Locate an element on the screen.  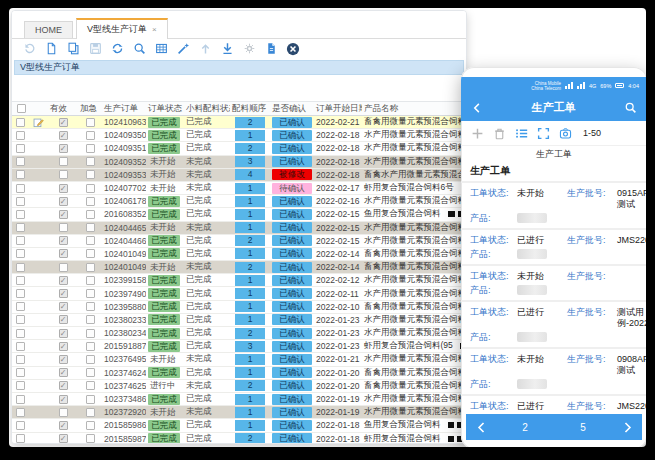
arrow-down-icon is located at coordinates (227, 49).